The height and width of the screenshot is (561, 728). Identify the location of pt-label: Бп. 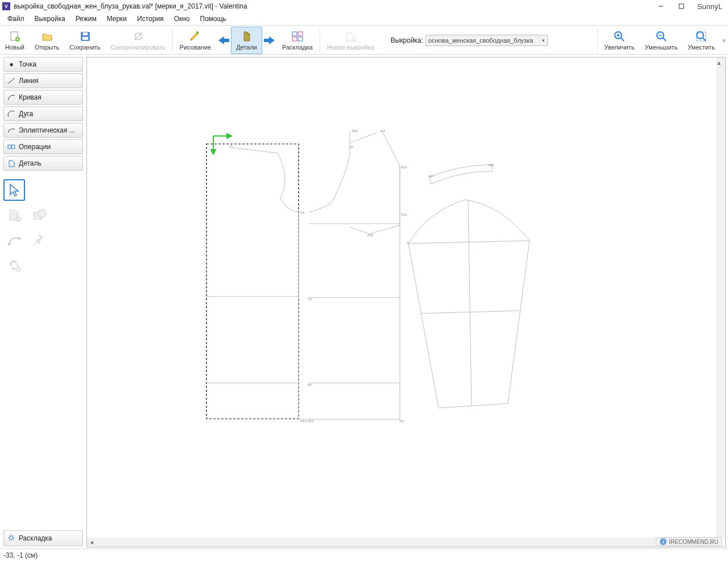
(309, 385).